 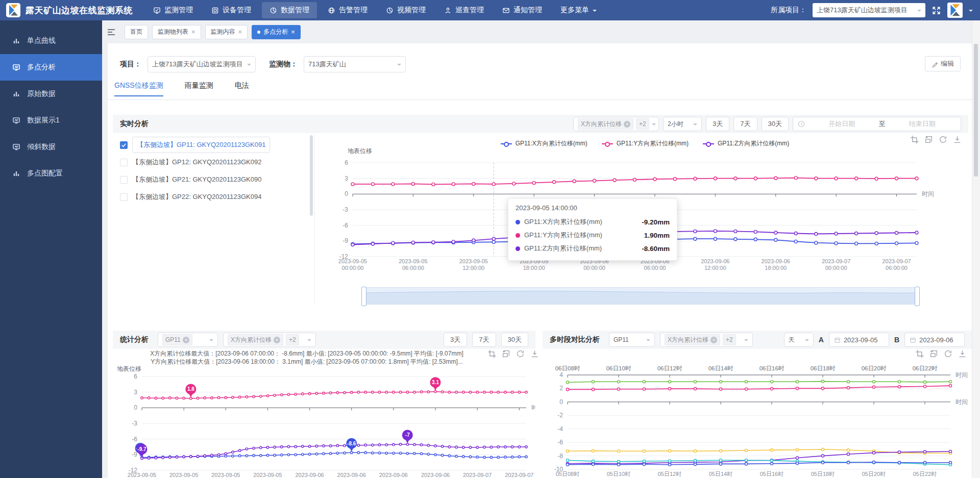 I want to click on sidebar-item-tilt-data: 倾斜数据, so click(x=51, y=147).